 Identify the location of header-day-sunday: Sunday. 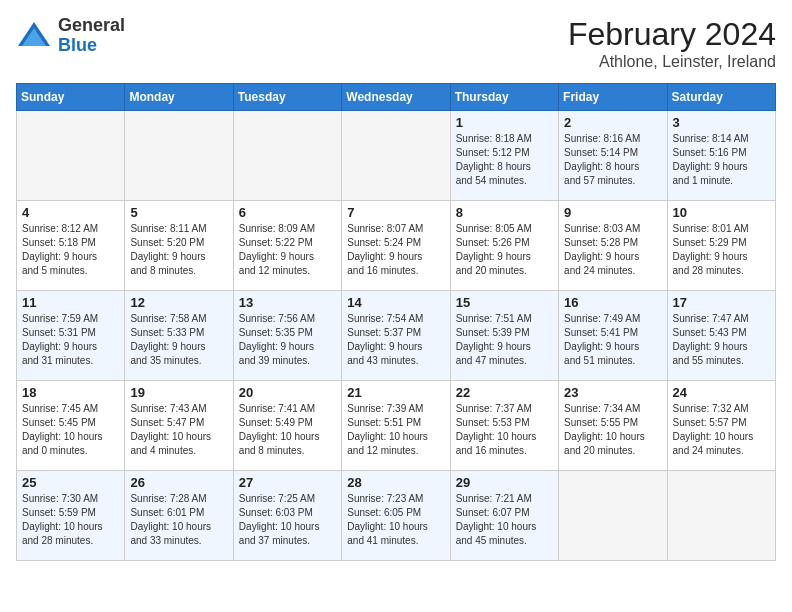
(71, 98).